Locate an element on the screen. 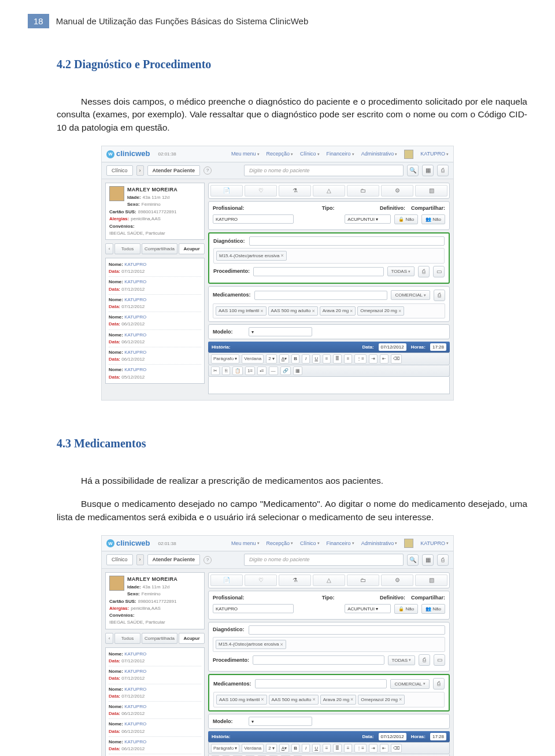 This screenshot has width=555, height=756. editor-paste-icon: 📋 is located at coordinates (238, 371).